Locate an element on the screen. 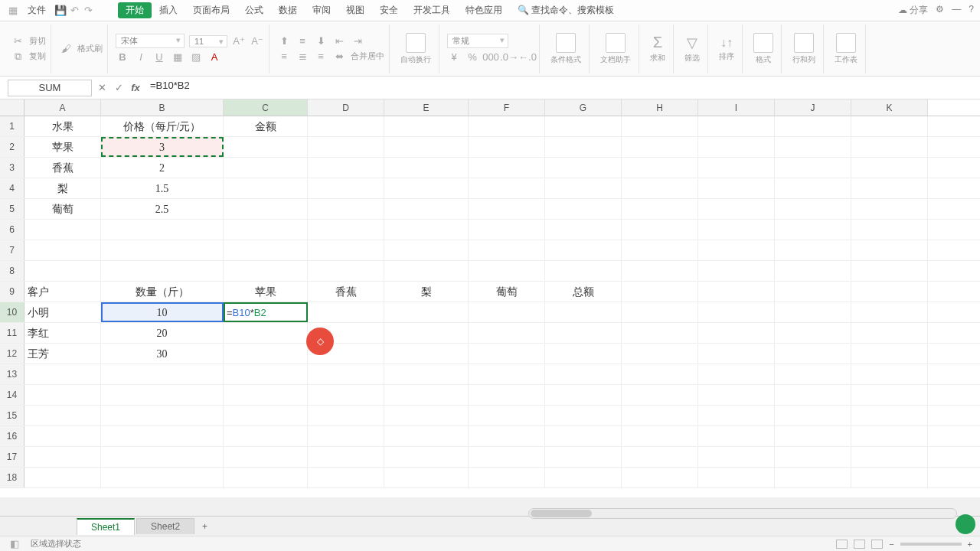 This screenshot has width=980, height=551. align-center-icon: ≣ is located at coordinates (302, 57).